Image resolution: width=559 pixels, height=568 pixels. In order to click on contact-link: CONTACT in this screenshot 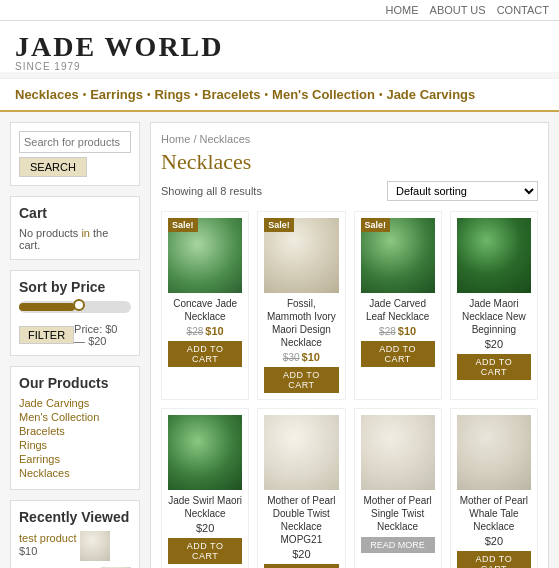, I will do `click(523, 10)`.